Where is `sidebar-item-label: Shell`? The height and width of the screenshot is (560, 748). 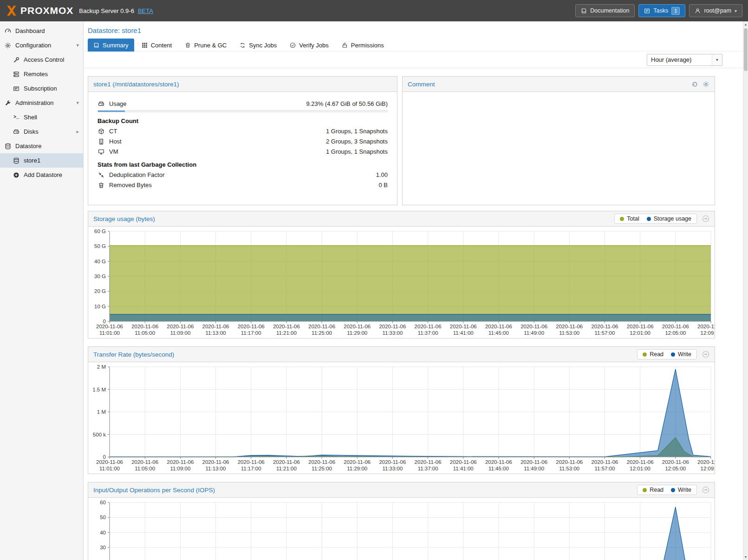
sidebar-item-label: Shell is located at coordinates (31, 117).